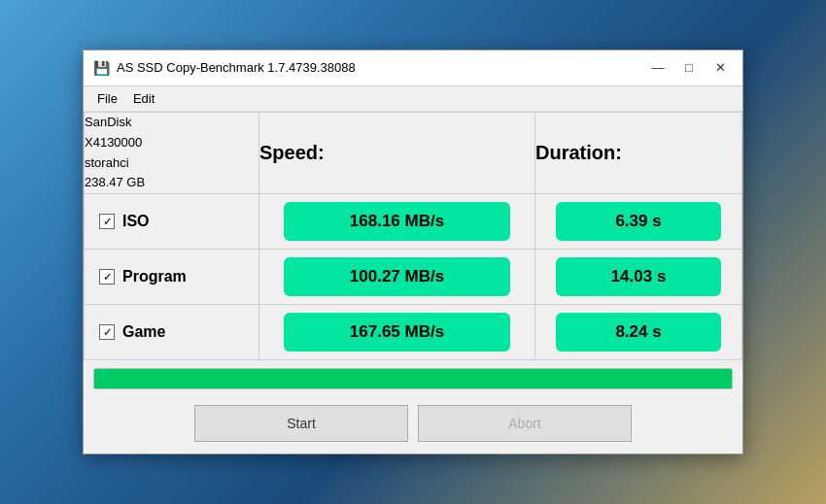 Image resolution: width=826 pixels, height=504 pixels. I want to click on button-row: Start Abort, so click(413, 425).